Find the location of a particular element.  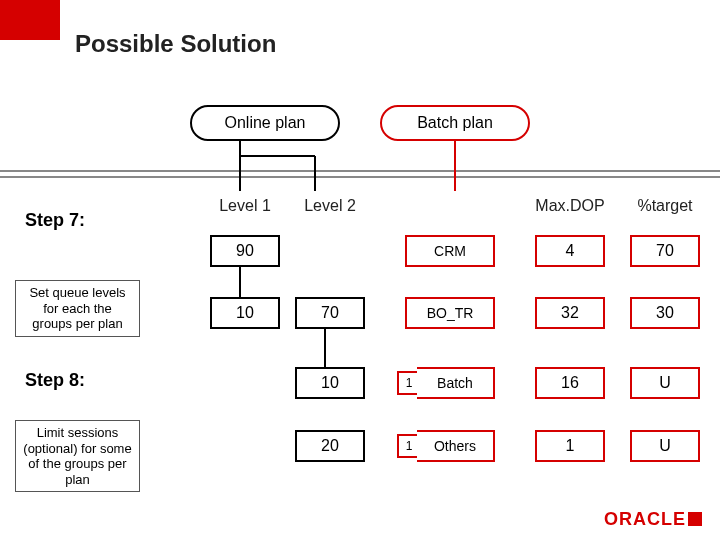

crm-level1: 90 is located at coordinates (245, 251).